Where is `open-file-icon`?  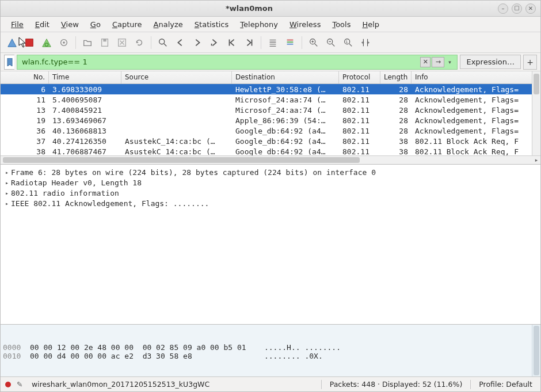
open-file-icon is located at coordinates (87, 43).